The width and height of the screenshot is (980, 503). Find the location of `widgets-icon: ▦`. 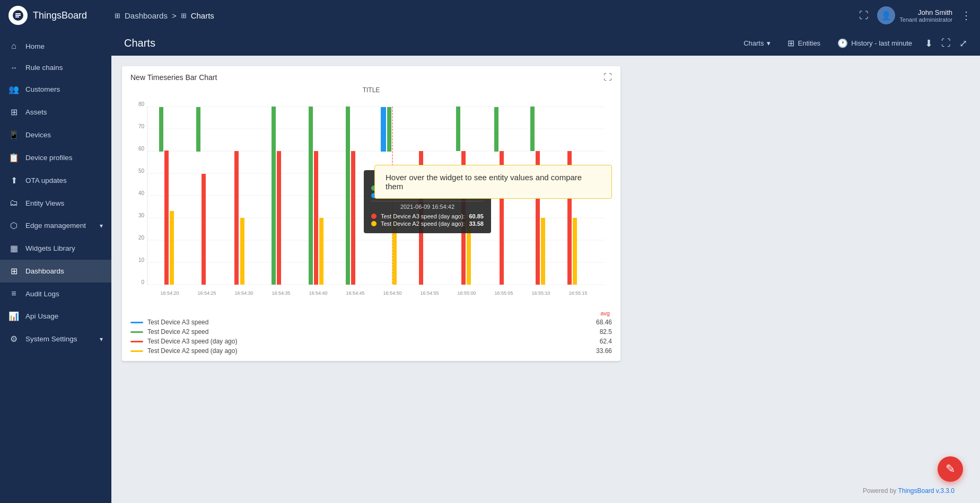

widgets-icon: ▦ is located at coordinates (14, 248).